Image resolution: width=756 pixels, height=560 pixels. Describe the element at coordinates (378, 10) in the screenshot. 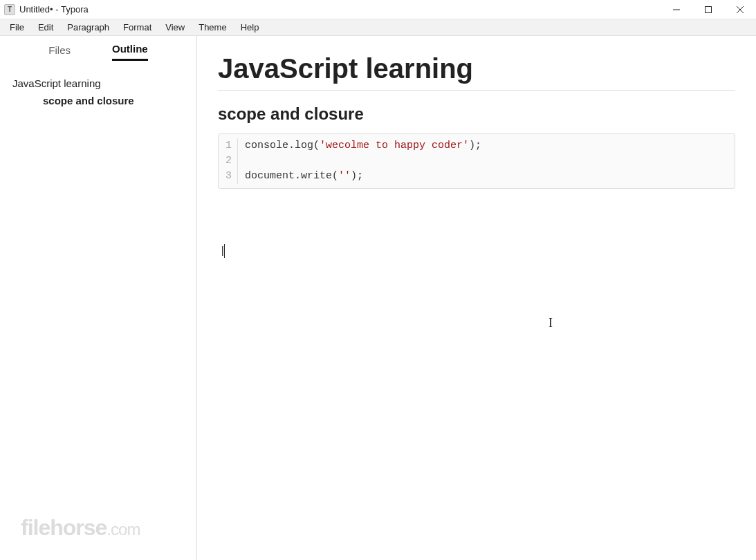

I see `titlebar: T Untitled• - Typora` at that location.